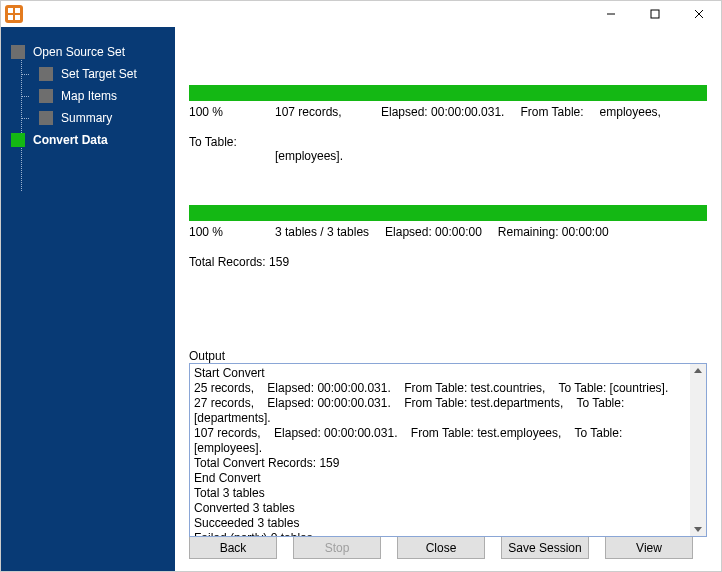 The image size is (722, 572). I want to click on progress-tables: 3 tables / 3 tables, so click(322, 232).